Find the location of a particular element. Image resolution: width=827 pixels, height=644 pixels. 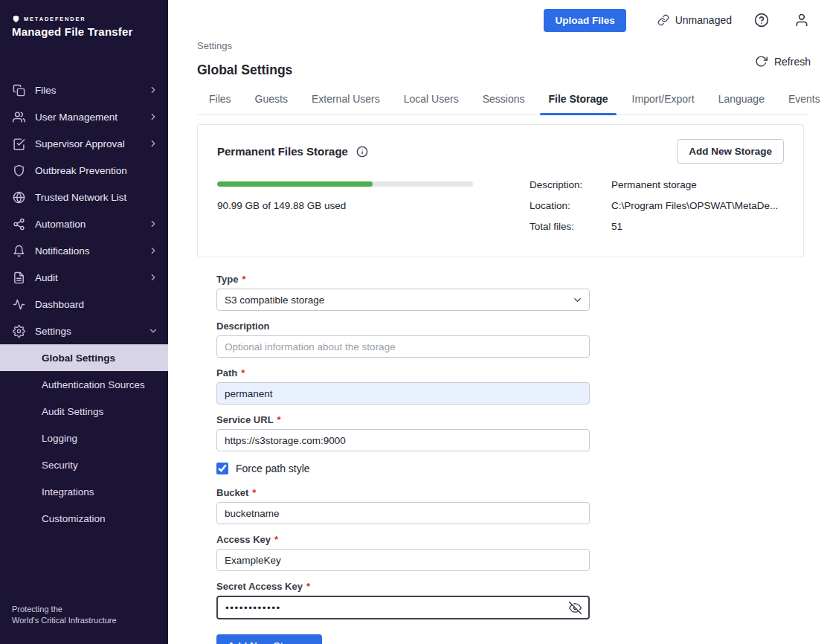

secret-access-key-group: Secret Access Key* is located at coordinates (403, 600).